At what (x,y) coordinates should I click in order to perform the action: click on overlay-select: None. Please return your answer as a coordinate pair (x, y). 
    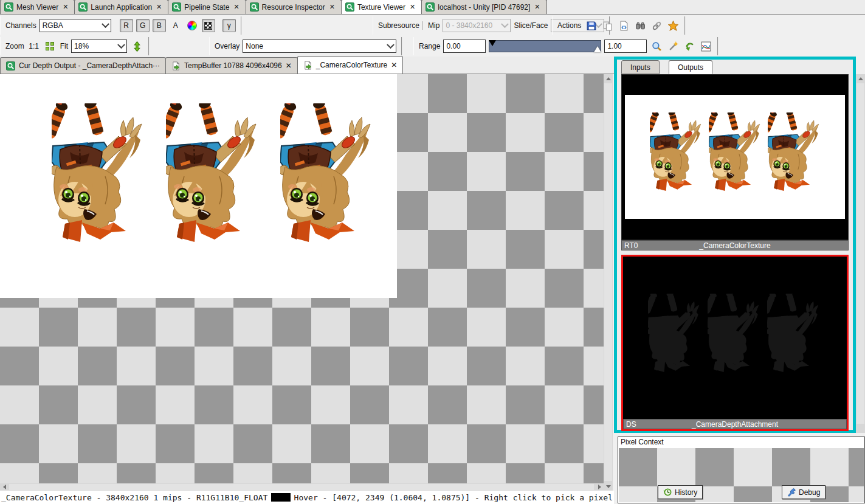
    Looking at the image, I should click on (320, 46).